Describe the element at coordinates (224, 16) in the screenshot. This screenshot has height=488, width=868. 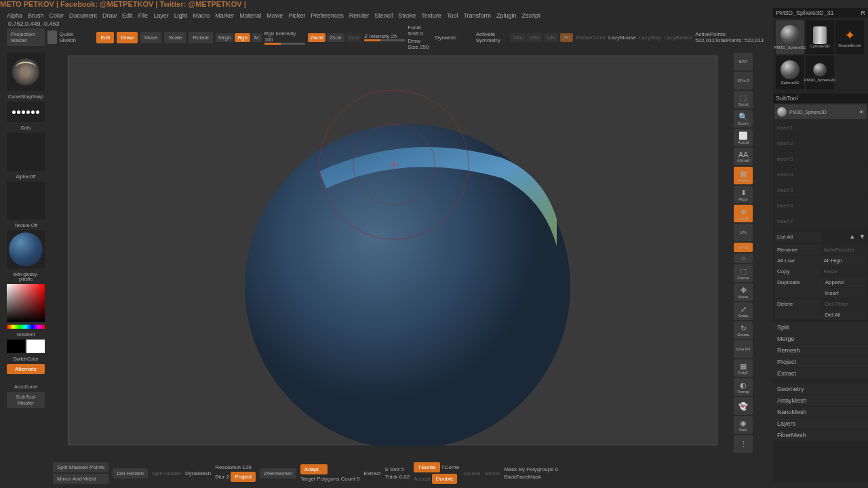
I see `menu-item: Marker` at that location.